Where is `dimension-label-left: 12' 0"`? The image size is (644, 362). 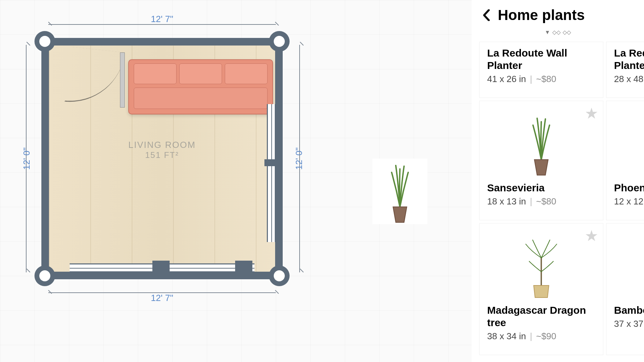
dimension-label-left: 12' 0" is located at coordinates (27, 159).